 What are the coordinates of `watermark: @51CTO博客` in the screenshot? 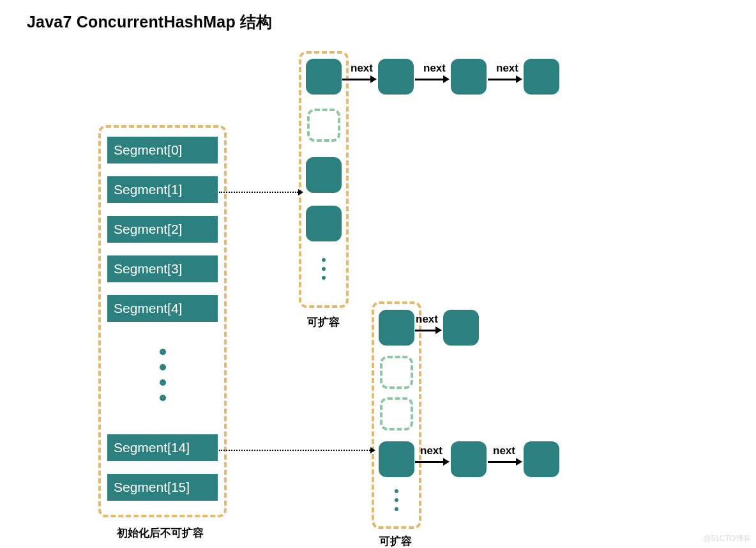 It's located at (727, 539).